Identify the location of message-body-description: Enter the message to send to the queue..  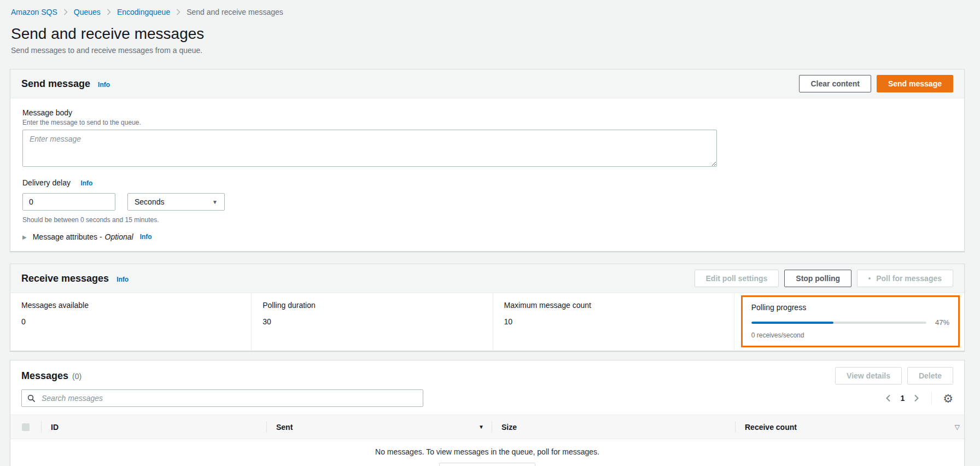
(487, 123).